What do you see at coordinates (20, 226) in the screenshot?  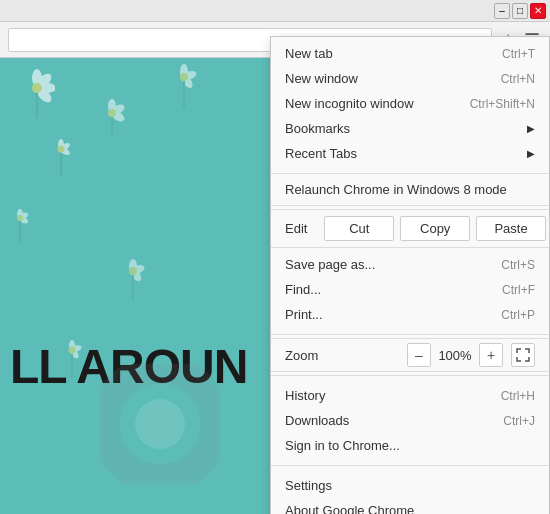 I see `flower-decoration5` at bounding box center [20, 226].